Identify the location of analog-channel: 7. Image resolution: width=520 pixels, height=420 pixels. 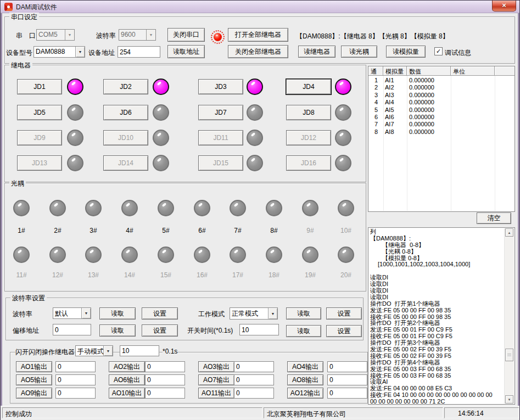
(376, 124).